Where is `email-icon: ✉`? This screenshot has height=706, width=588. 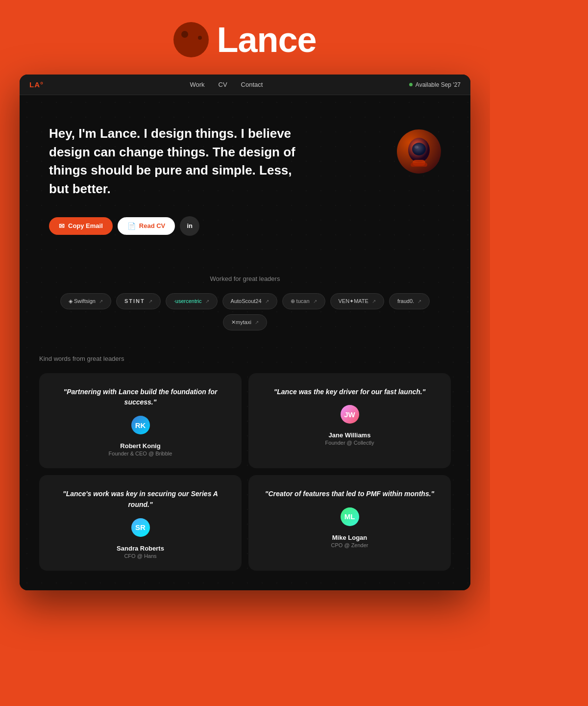
email-icon: ✉ is located at coordinates (62, 226).